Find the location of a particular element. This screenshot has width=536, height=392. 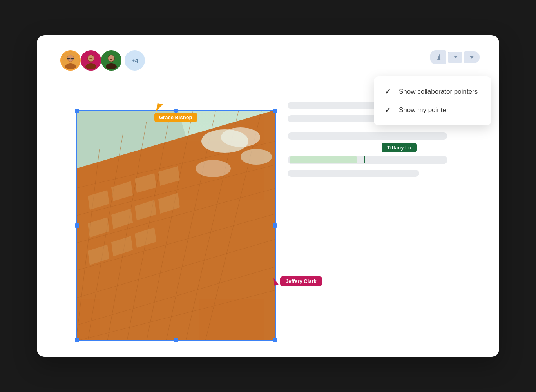

avatar-user2 is located at coordinates (91, 60).